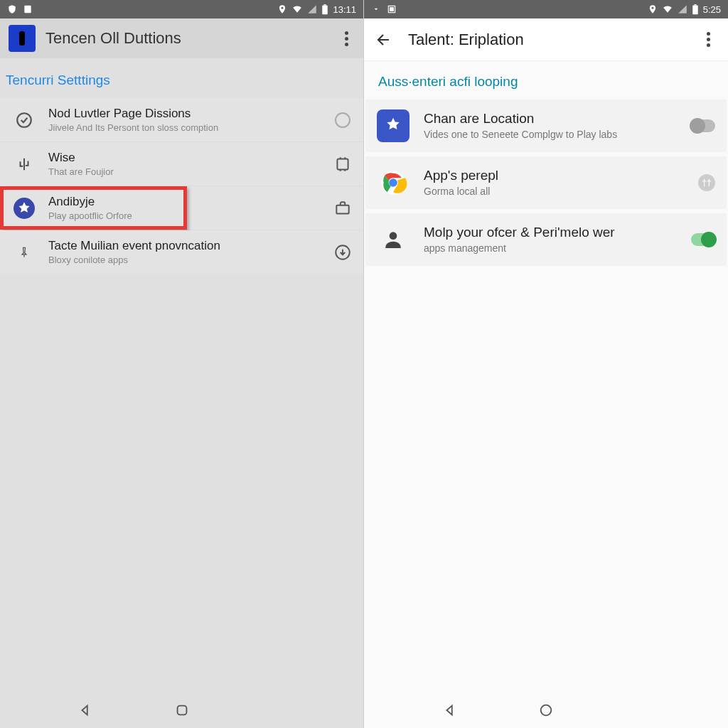  What do you see at coordinates (546, 9) in the screenshot?
I see `status-bar: 5:25` at bounding box center [546, 9].